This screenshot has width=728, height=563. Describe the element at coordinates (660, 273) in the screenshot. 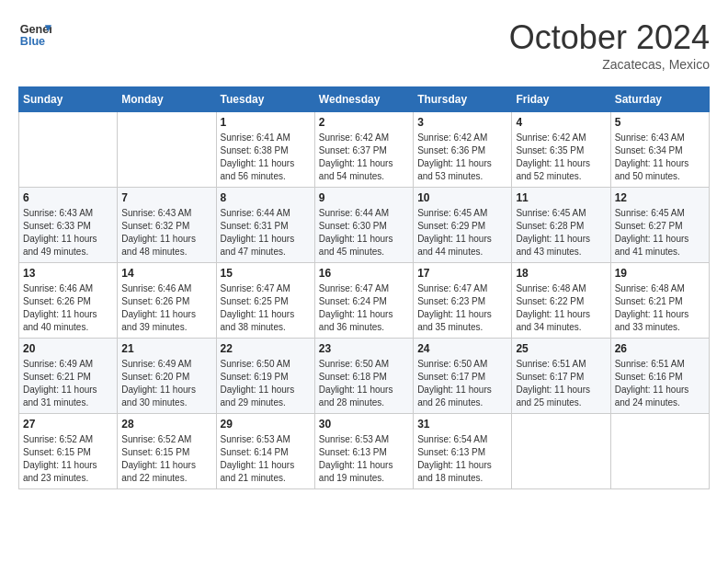

I see `day-number: 19` at that location.